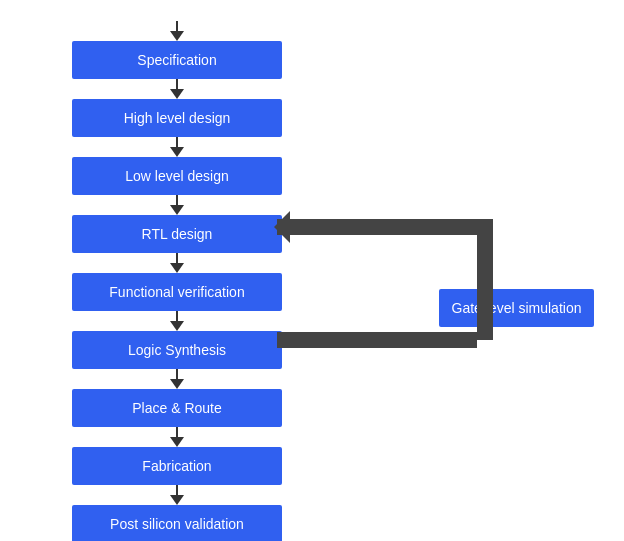  What do you see at coordinates (177, 176) in the screenshot?
I see `low-level-design-label: Low level design` at bounding box center [177, 176].